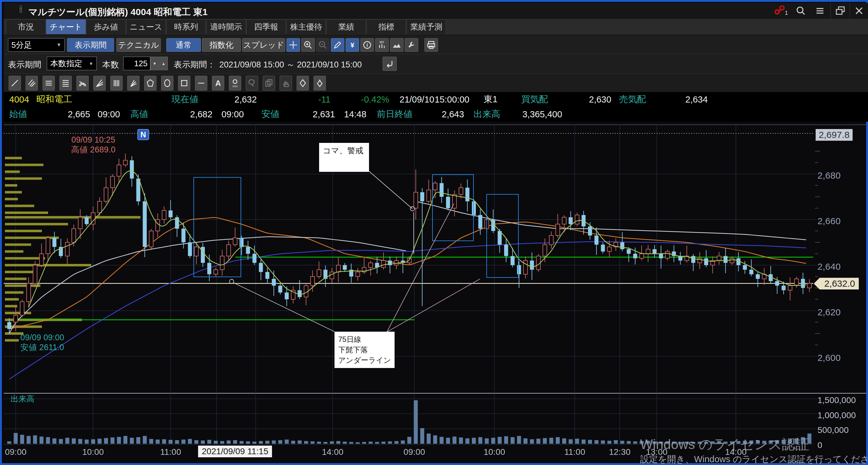 This screenshot has width=868, height=465. Describe the element at coordinates (308, 45) in the screenshot. I see `zoom-in-icon` at that location.